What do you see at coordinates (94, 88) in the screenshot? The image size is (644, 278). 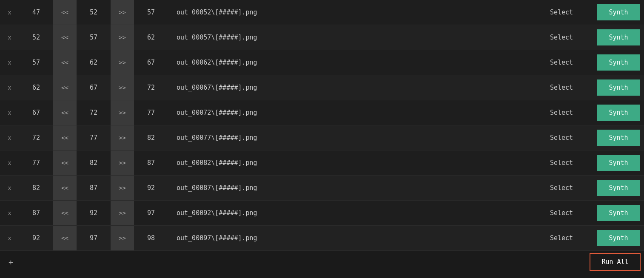 I see `mid-value: 67` at bounding box center [94, 88].